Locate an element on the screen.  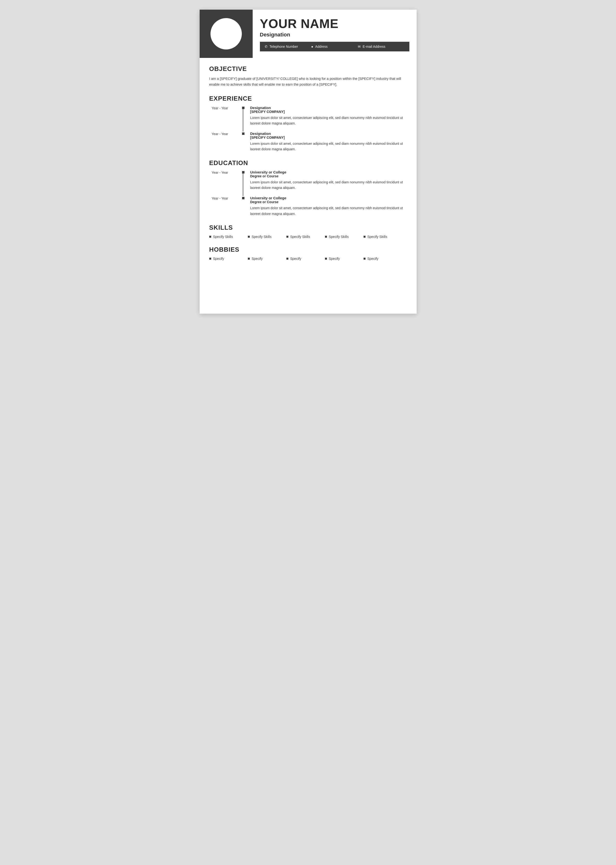
education-item-1-desc: Lorem ipsum dolor sit amet, consectetuer… is located at coordinates (328, 185).